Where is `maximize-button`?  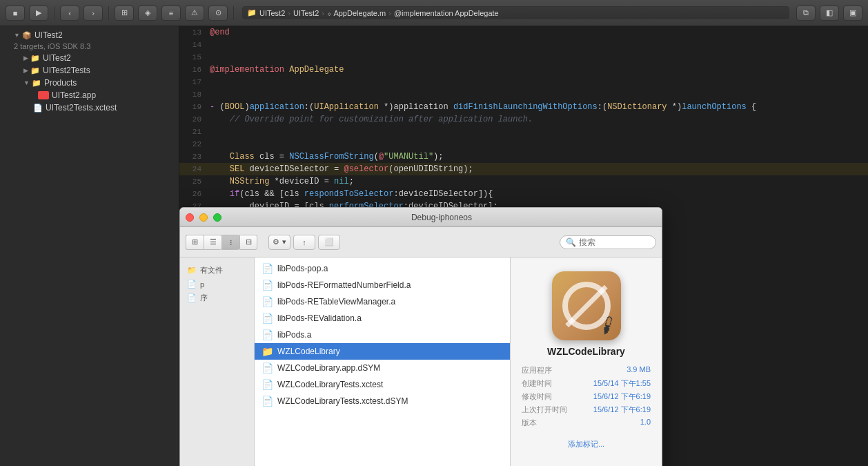 maximize-button is located at coordinates (217, 217).